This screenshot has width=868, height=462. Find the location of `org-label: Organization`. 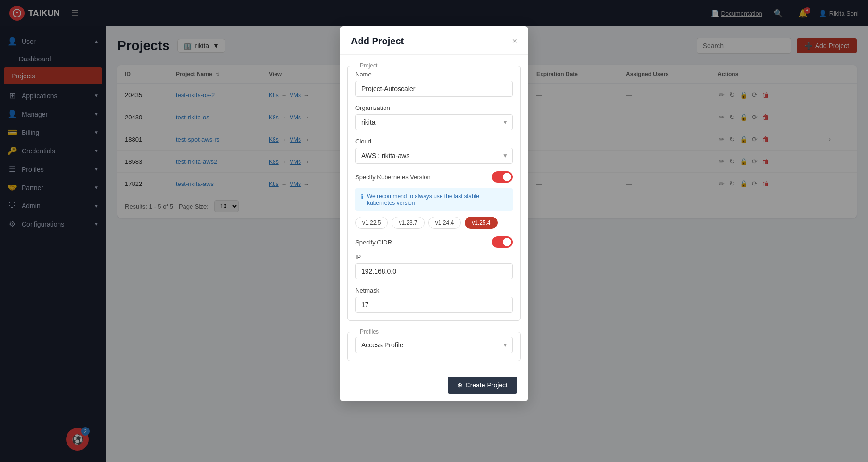

org-label: Organization is located at coordinates (434, 108).